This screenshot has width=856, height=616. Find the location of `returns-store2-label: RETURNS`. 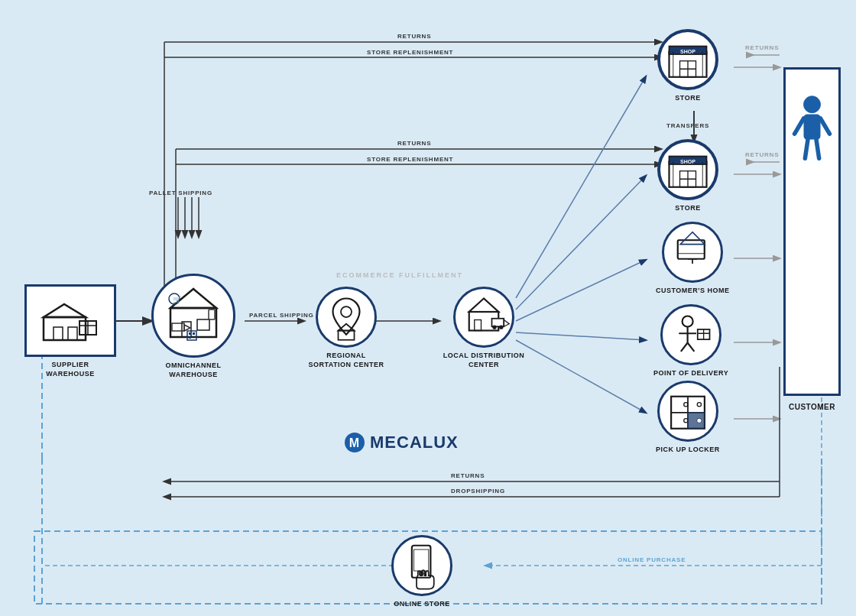

returns-store2-label: RETURNS is located at coordinates (762, 154).